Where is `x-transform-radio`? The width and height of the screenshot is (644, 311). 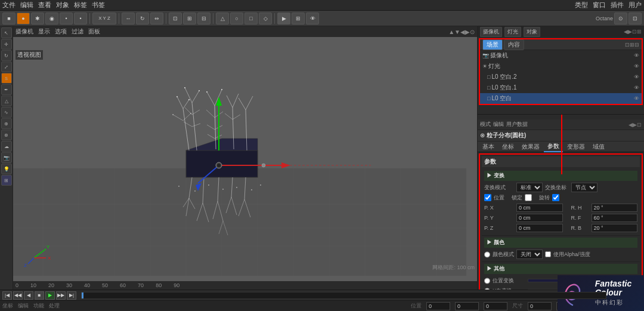 x-transform-radio is located at coordinates (487, 289).